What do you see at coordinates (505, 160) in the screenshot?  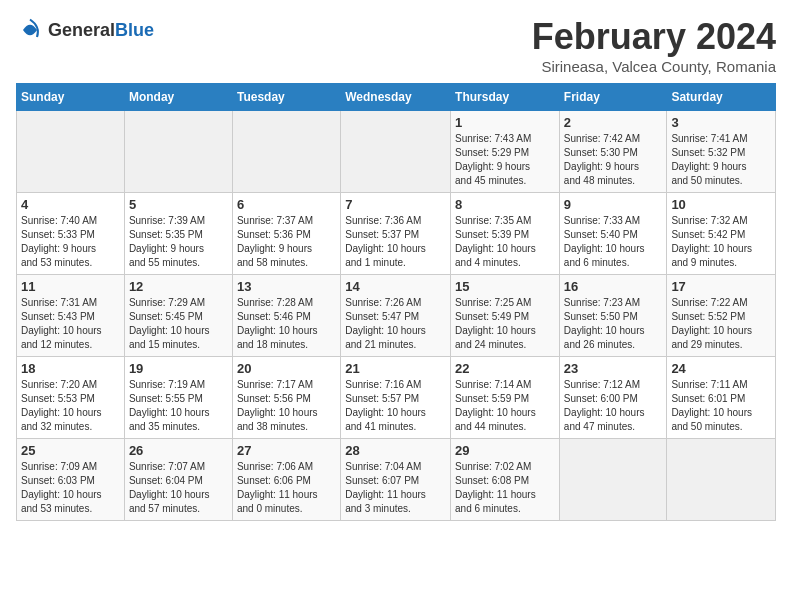 I see `day-info: Sunrise: 7:43 AM Sunset: 5:29 PM Dayligh…` at bounding box center [505, 160].